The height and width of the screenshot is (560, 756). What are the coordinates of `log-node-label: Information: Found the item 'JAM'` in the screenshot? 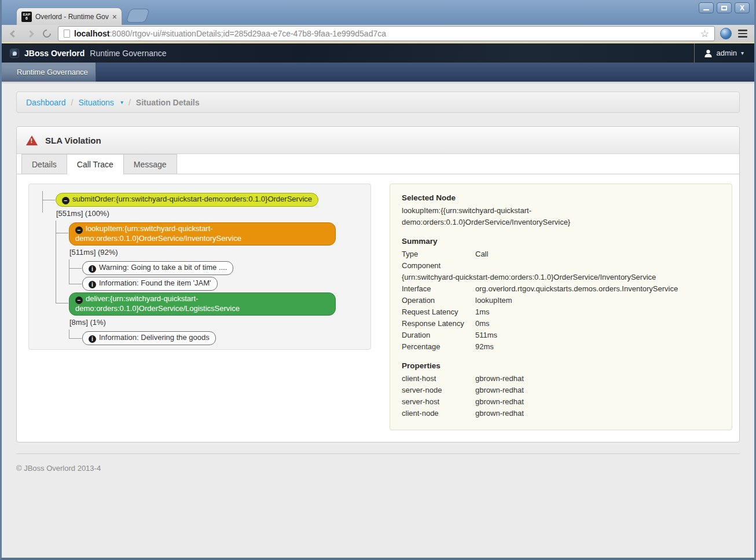 It's located at (155, 283).